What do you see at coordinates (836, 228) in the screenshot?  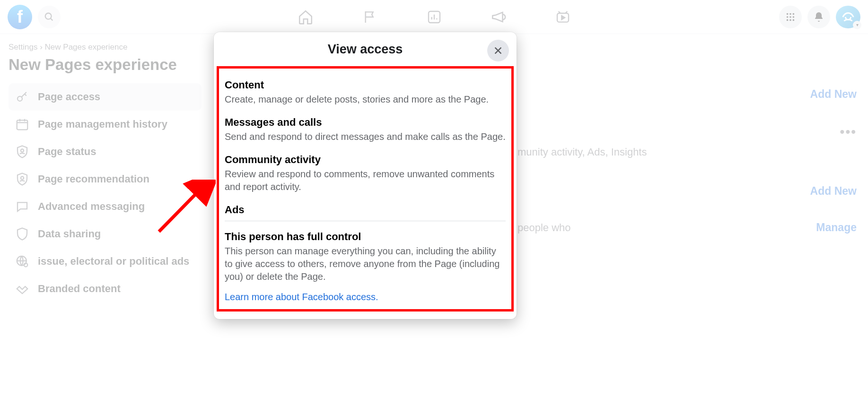 I see `manage-link: Manage` at bounding box center [836, 228].